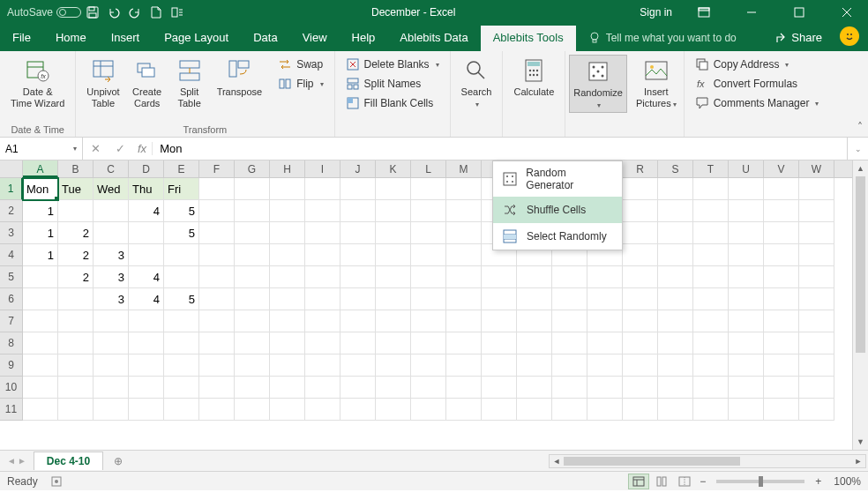 This screenshot has width=868, height=500. What do you see at coordinates (847, 12) in the screenshot?
I see `close-button` at bounding box center [847, 12].